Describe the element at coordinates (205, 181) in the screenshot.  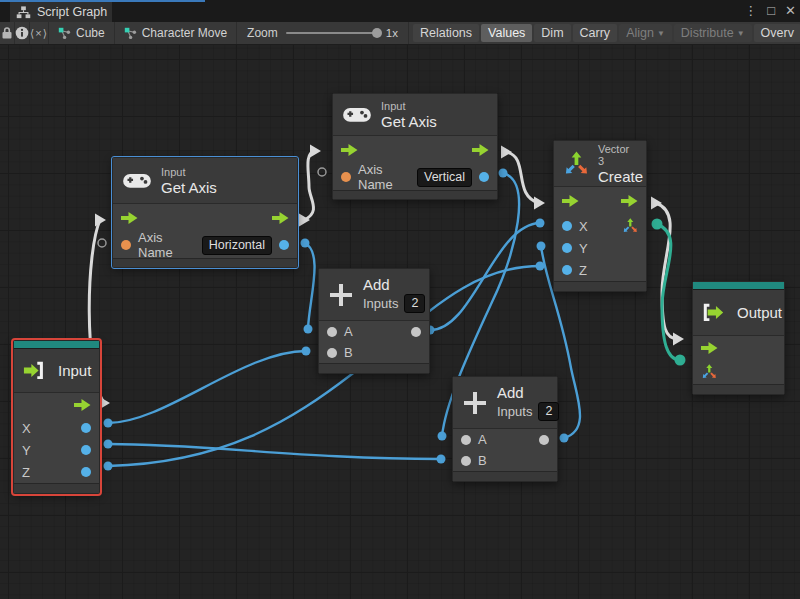
I see `node-header: InputGet Axis` at that location.